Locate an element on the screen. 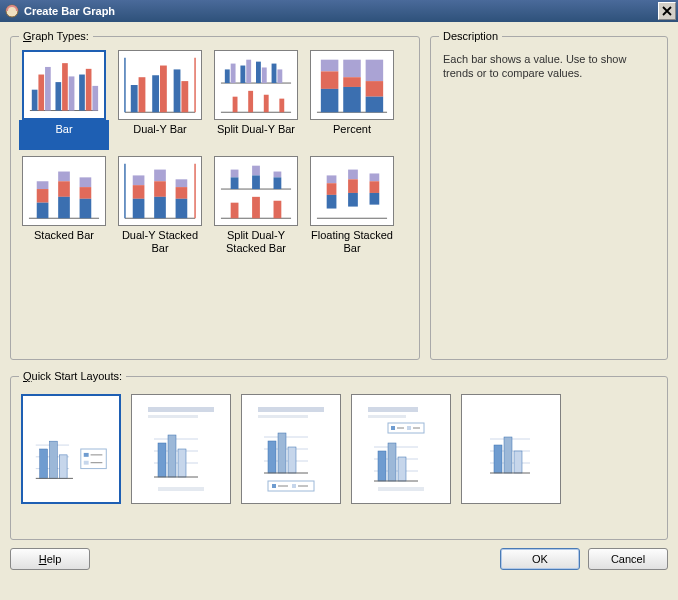  app-icon is located at coordinates (12, 11).